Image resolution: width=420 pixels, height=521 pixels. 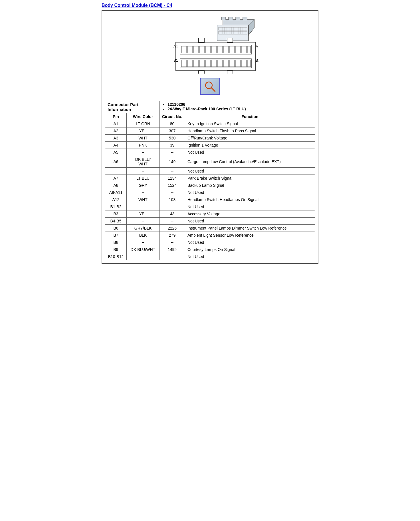 I want to click on cell-wire: LT BLU, so click(x=143, y=179).